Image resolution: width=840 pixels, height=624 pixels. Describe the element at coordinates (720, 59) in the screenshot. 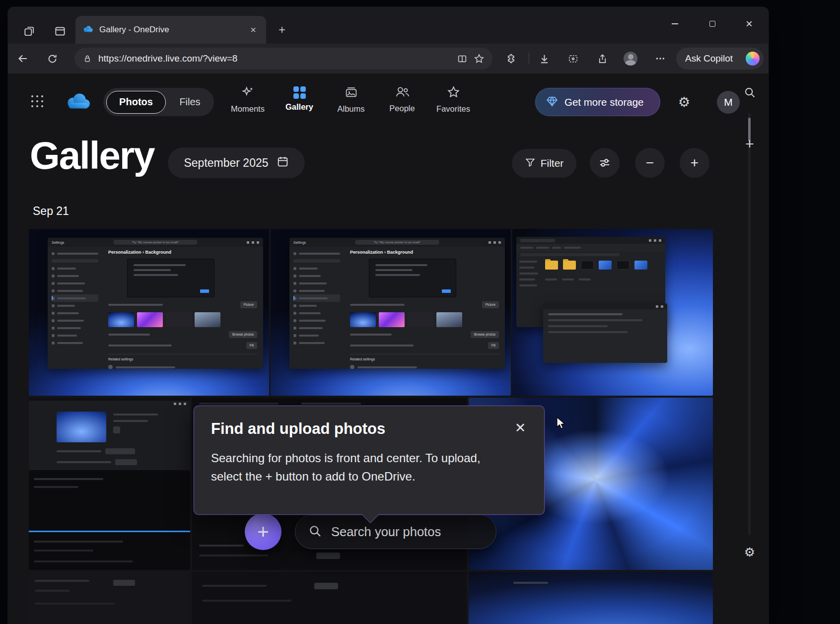

I see `ask-copilot-button: Ask Copilot` at that location.